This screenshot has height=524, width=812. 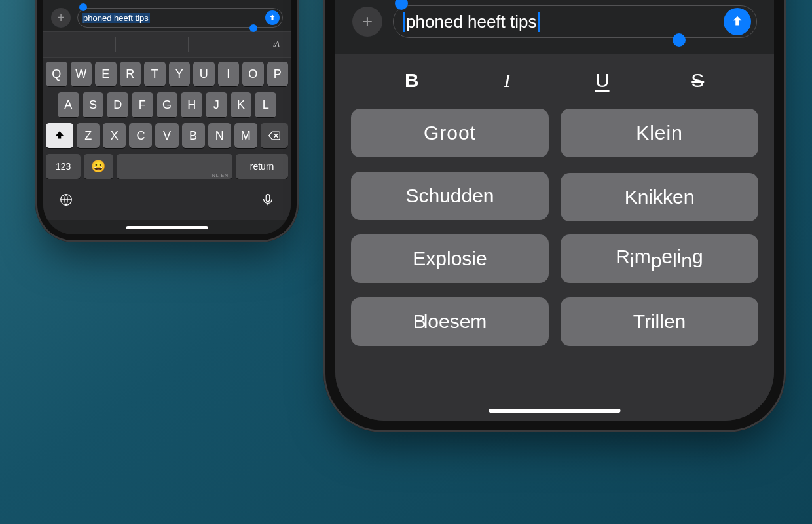 I want to click on key-return: return, so click(x=262, y=166).